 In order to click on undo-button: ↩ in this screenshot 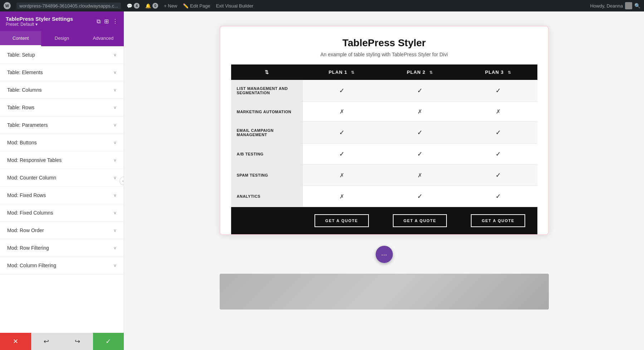, I will do `click(47, 341)`.